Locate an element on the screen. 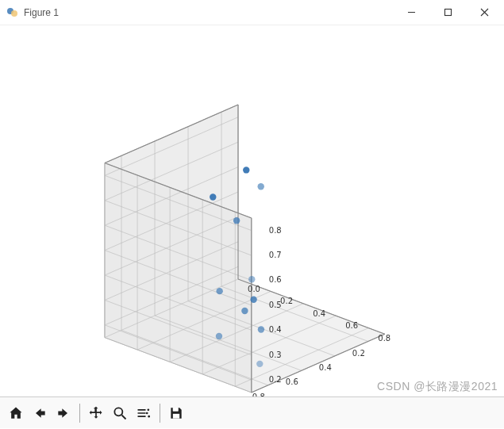 The width and height of the screenshot is (504, 429). axis-tick-label: 0.7 is located at coordinates (275, 255).